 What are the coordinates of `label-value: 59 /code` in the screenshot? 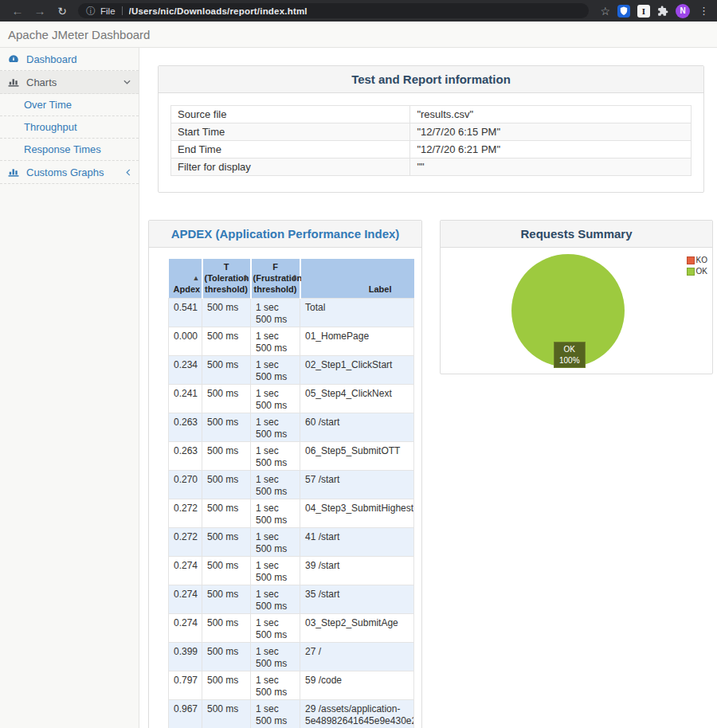 It's located at (357, 686).